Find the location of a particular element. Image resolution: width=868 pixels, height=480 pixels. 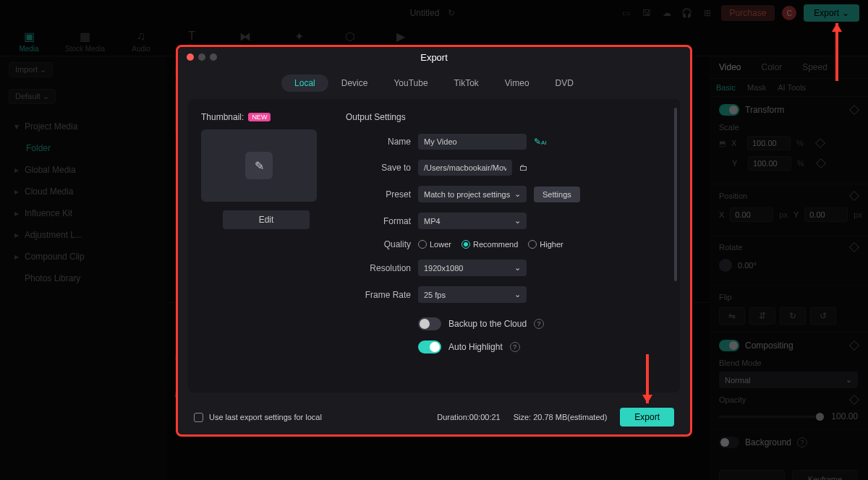

preset-select: Match to project settings⌄ is located at coordinates (472, 194).